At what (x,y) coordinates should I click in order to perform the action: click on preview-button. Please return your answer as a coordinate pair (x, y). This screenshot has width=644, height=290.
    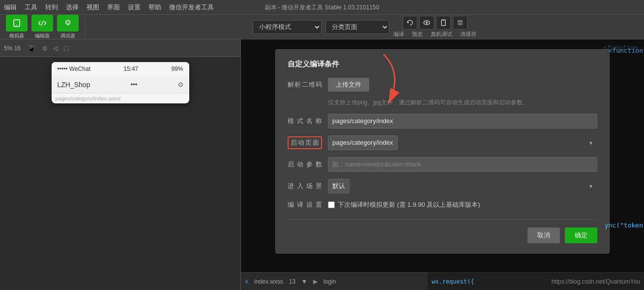
    Looking at the image, I should click on (427, 23).